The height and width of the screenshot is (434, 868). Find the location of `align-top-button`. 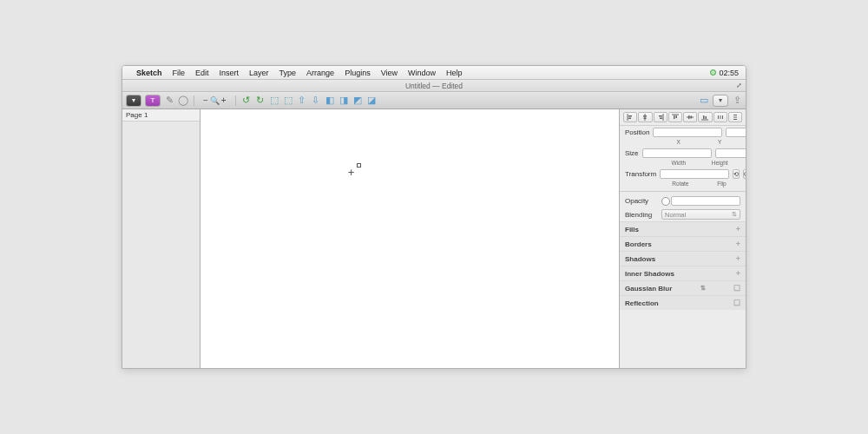

align-top-button is located at coordinates (675, 117).